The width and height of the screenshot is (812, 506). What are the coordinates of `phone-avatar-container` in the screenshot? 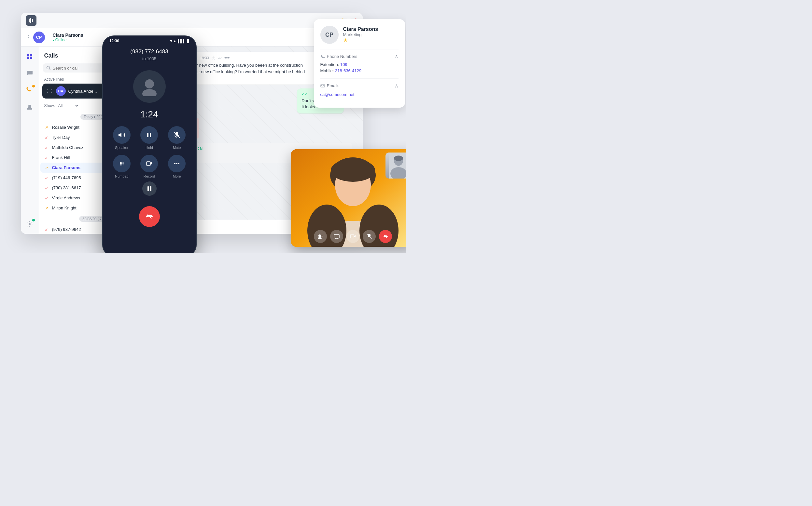 It's located at (149, 85).